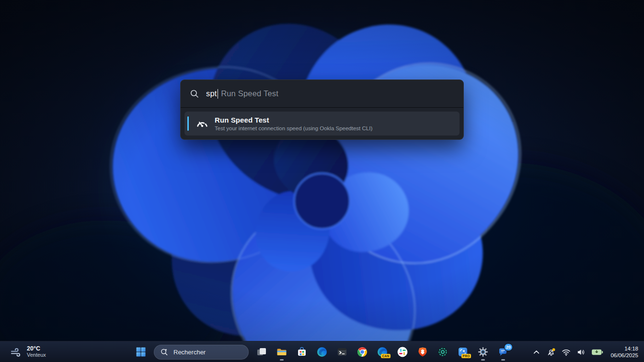  I want to click on gear-icon, so click(483, 352).